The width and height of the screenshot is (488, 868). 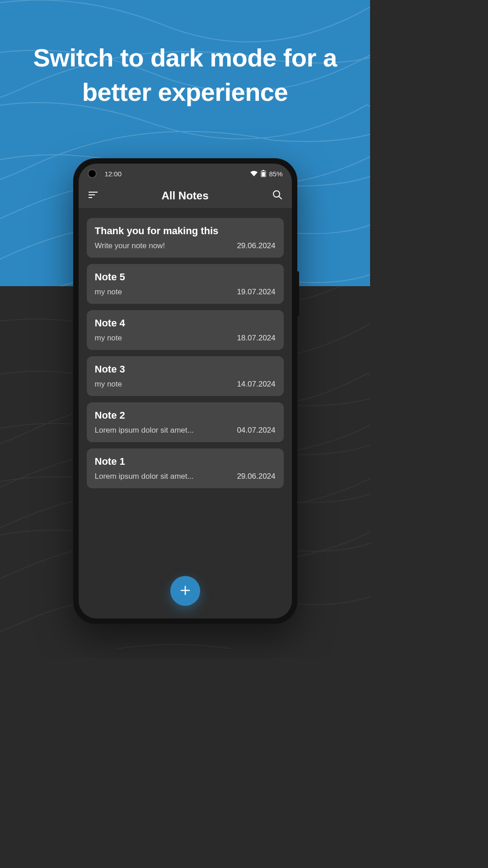 I want to click on status-time: 12:00, so click(x=113, y=174).